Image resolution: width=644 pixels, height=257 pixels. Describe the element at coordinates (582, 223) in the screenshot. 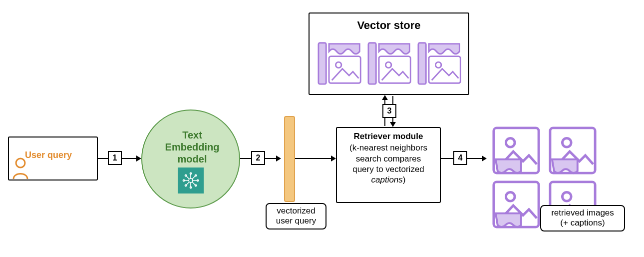

I see `retrieved-images-line2: (+ captions)` at that location.